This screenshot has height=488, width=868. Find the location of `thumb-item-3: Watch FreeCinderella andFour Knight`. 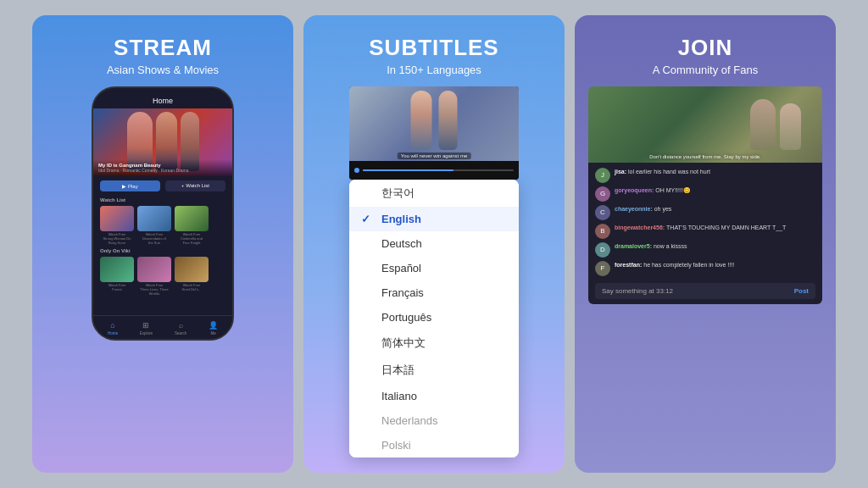

thumb-item-3: Watch FreeCinderella andFour Knight is located at coordinates (192, 225).